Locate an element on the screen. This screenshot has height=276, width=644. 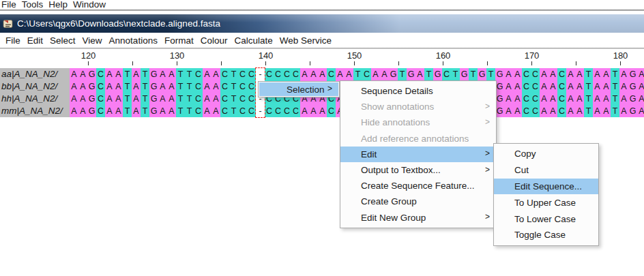
desktop-menu-file: File is located at coordinates (10, 5).